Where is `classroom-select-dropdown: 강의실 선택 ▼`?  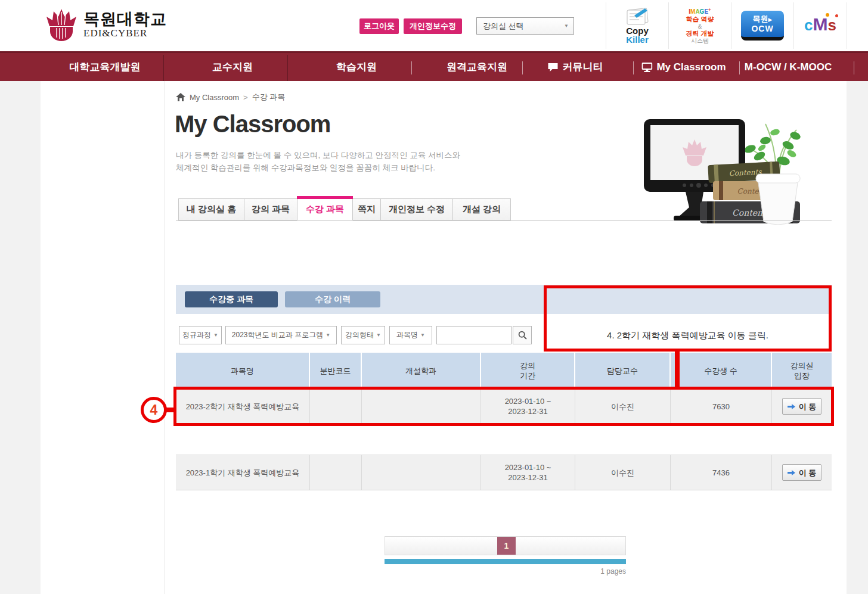 classroom-select-dropdown: 강의실 선택 ▼ is located at coordinates (525, 26).